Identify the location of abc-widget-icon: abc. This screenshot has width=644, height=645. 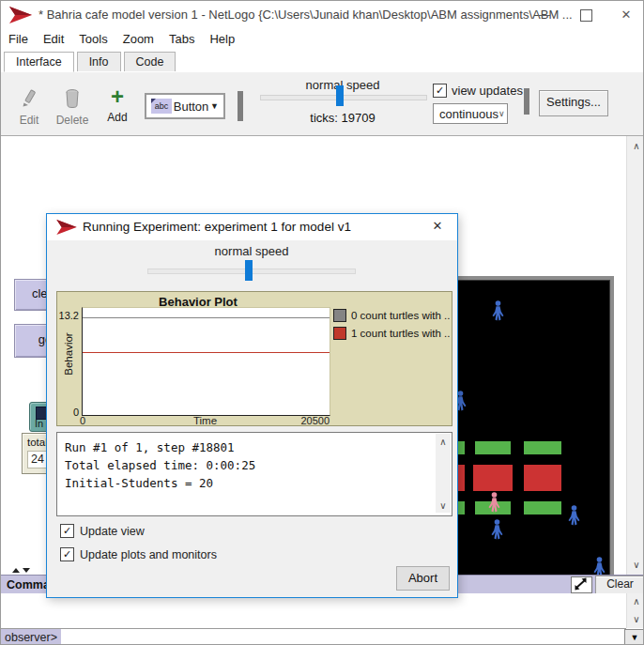
(161, 106).